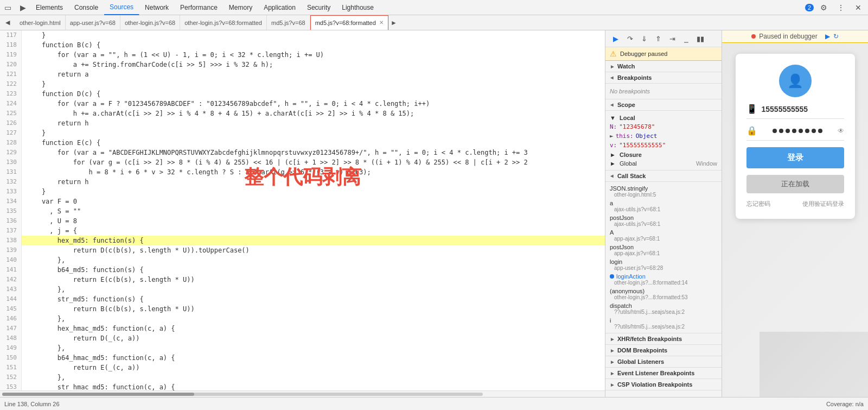  Describe the element at coordinates (663, 220) in the screenshot. I see `call-stack-item: postJsonajax-utils.js?v=68:1` at that location.